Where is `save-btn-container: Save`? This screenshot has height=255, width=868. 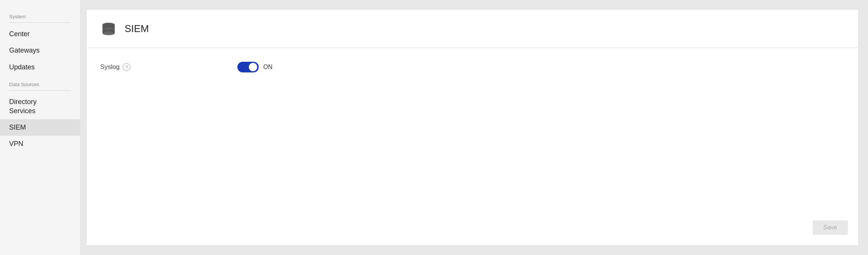 save-btn-container: Save is located at coordinates (830, 228).